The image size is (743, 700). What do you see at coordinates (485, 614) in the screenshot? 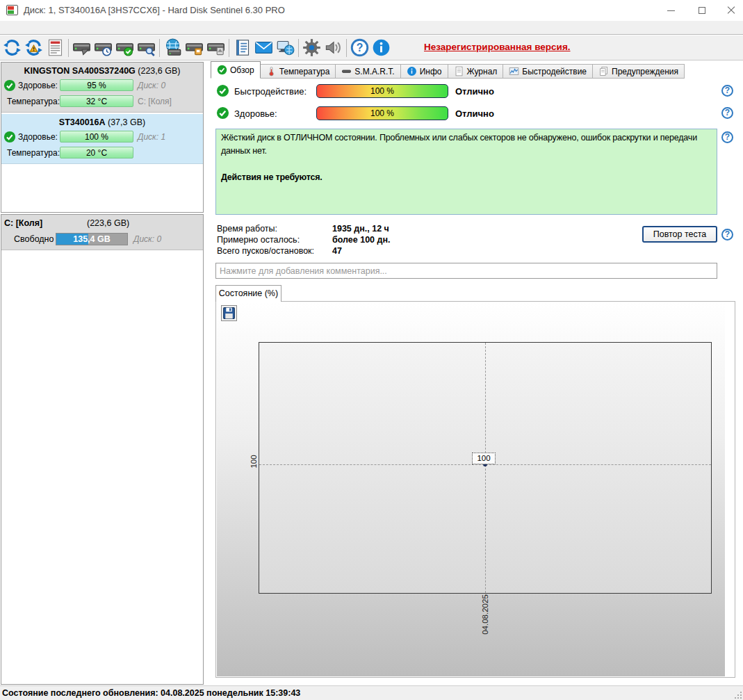
I see `x-axis-tick-label: 04.08.2025` at bounding box center [485, 614].